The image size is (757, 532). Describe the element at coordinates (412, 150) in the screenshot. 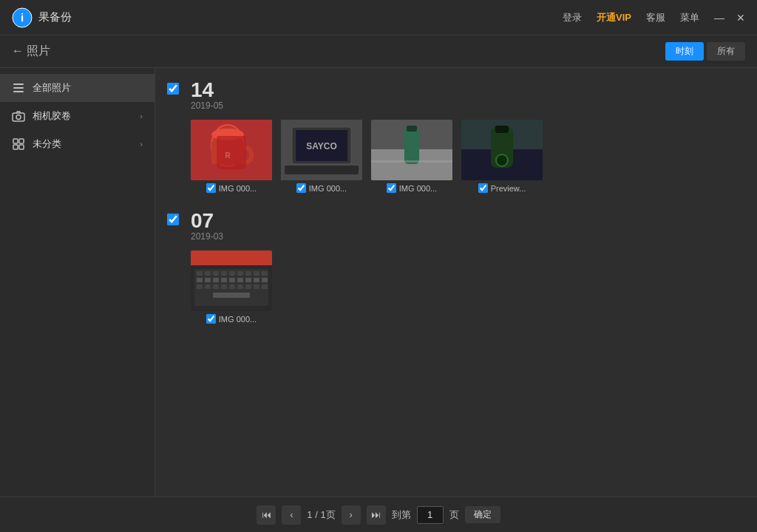

I see `photo-img-p3` at that location.